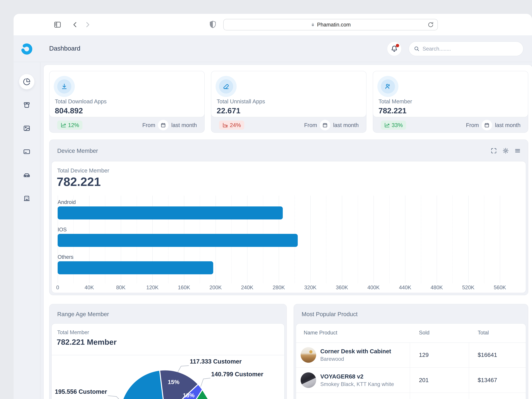  Describe the element at coordinates (506, 151) in the screenshot. I see `settings-gear-icon` at that location.